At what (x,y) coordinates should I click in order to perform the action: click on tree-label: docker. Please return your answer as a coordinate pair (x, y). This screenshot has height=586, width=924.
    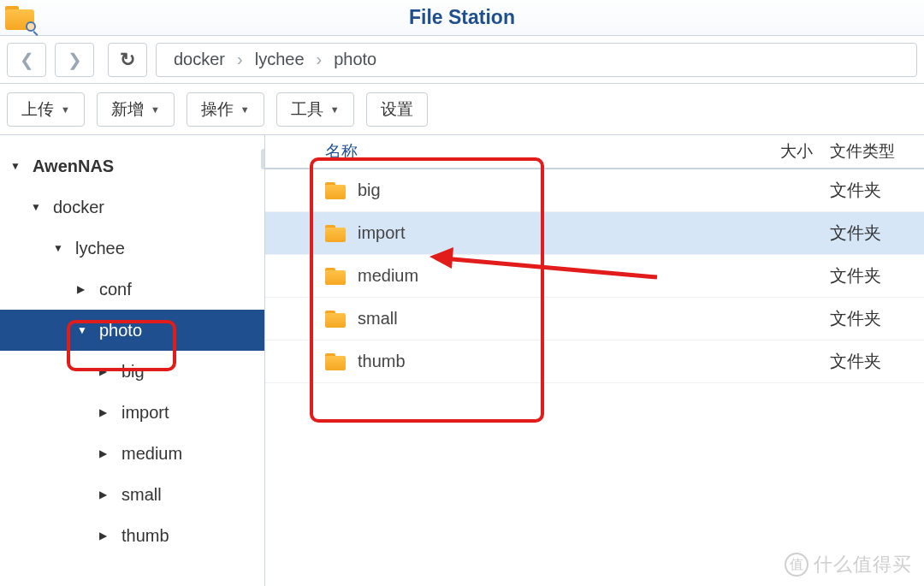
    Looking at the image, I should click on (79, 207).